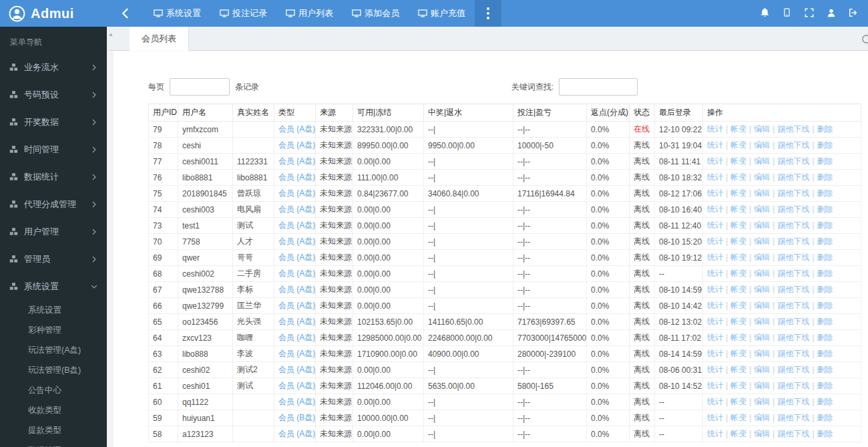 This screenshot has height=447, width=868. I want to click on member-type-link: 会员 (B盘), so click(296, 418).